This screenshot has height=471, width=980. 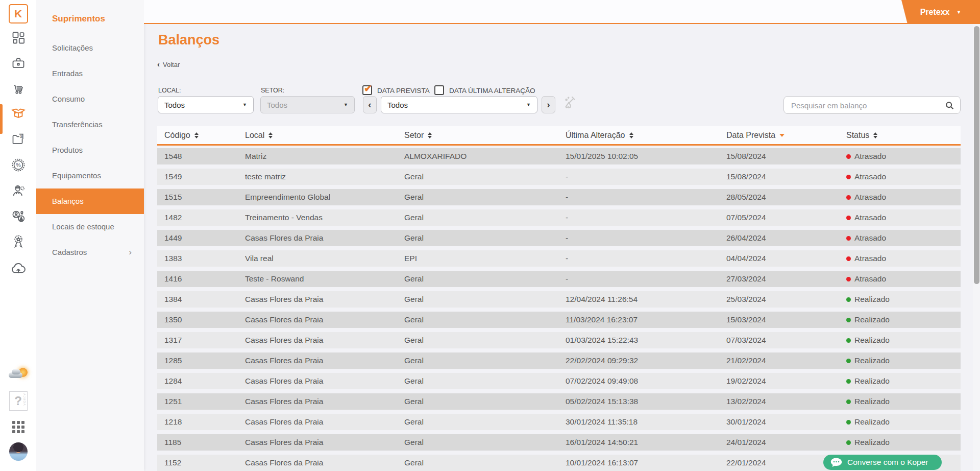 I want to click on sidebar-item-cadastros: Cadastros ›, so click(x=90, y=252).